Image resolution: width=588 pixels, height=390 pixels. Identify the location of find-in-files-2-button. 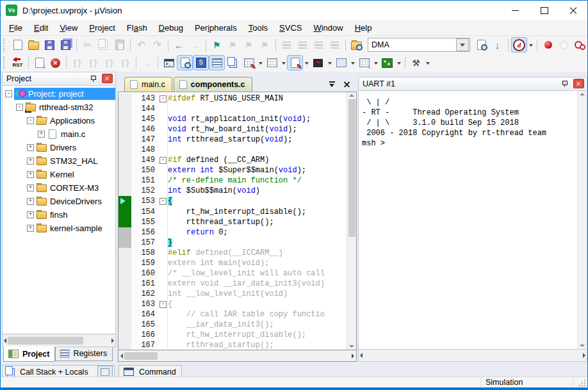
(482, 45).